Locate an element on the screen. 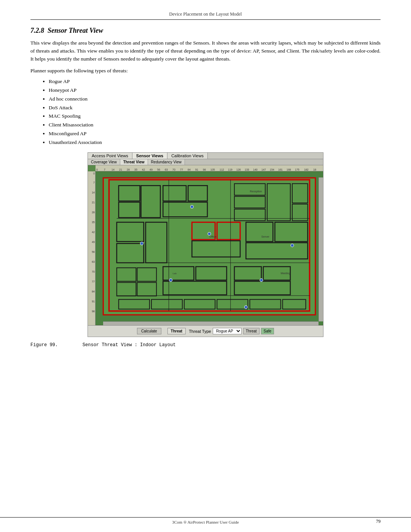 The image size is (411, 532). figure-caption: Figure 99. Sensor Threat View : Indoor L… is located at coordinates (206, 345).